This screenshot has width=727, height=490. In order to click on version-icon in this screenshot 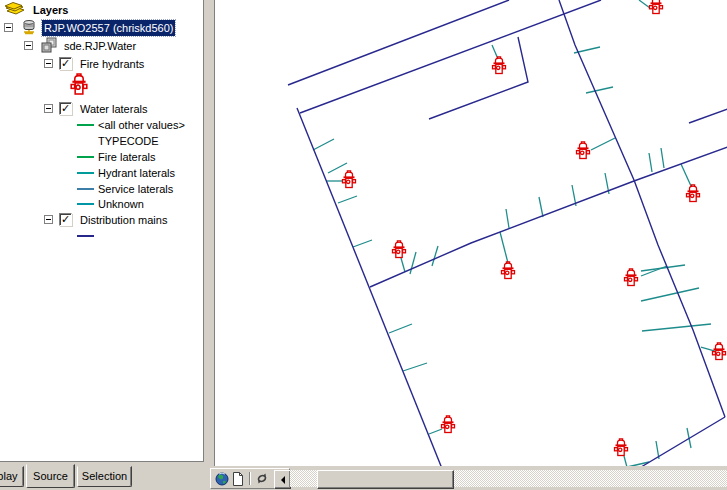, I will do `click(29, 28)`.